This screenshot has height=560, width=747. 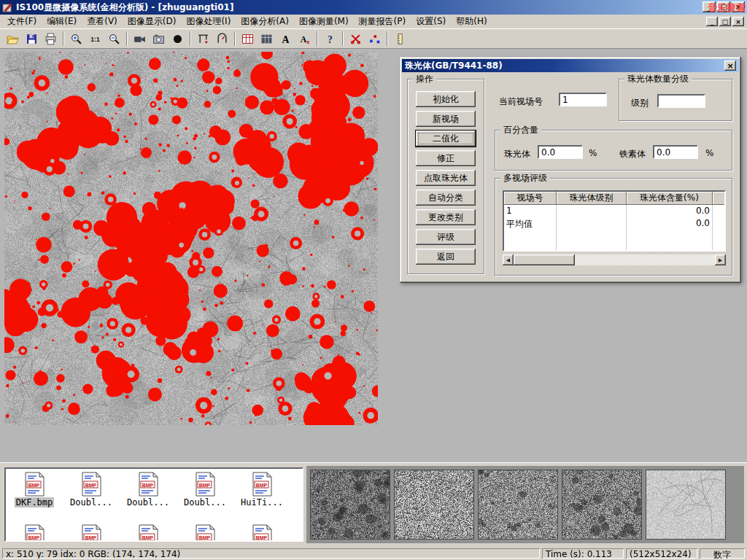 What do you see at coordinates (614, 223) in the screenshot?
I see `grid-row: 平均值0.0` at bounding box center [614, 223].